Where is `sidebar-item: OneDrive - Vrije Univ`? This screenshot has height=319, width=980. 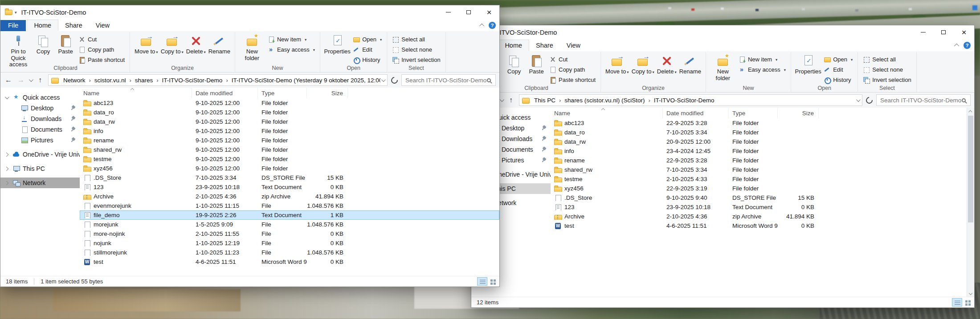
sidebar-item: OneDrive - Vrije Univ is located at coordinates (40, 154).